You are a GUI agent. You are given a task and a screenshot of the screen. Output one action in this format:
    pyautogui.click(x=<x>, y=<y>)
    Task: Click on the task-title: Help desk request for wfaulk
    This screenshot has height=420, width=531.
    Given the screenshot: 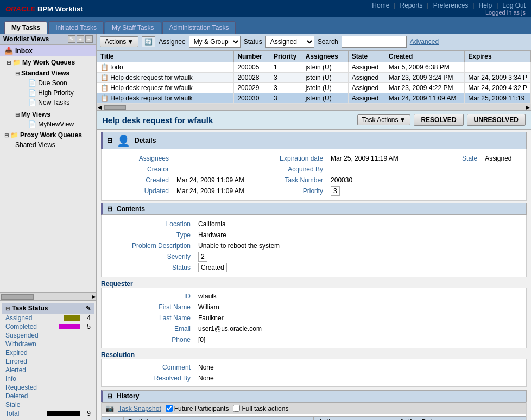 What is the action you would take?
    pyautogui.click(x=151, y=98)
    